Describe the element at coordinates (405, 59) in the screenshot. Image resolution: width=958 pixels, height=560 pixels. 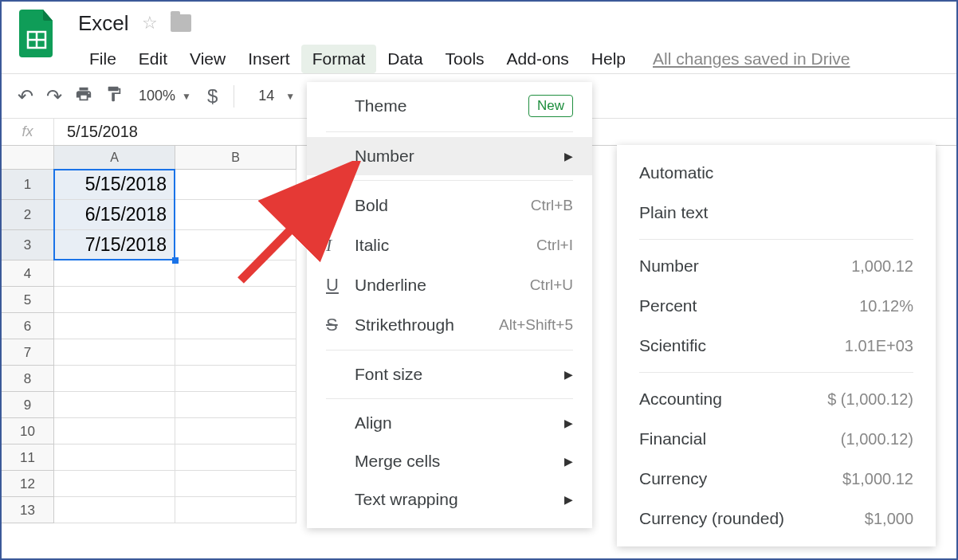
I see `menu-data: Data` at that location.